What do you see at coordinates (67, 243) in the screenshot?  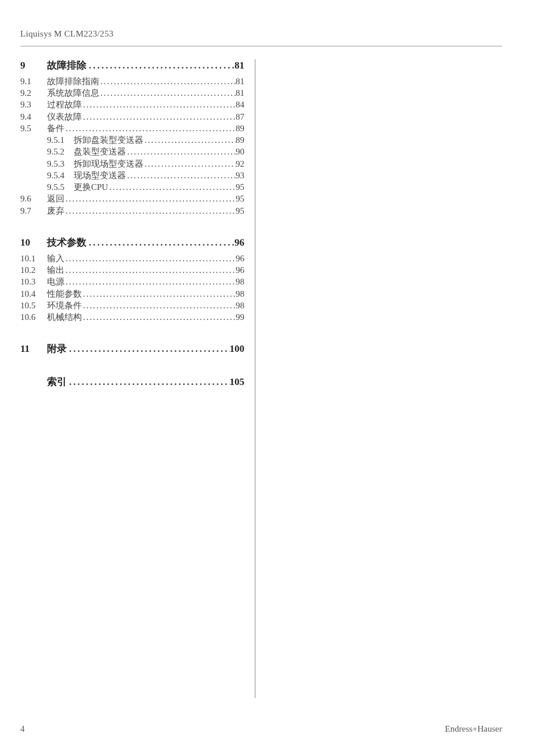 I see `toc-title: 技术参数` at bounding box center [67, 243].